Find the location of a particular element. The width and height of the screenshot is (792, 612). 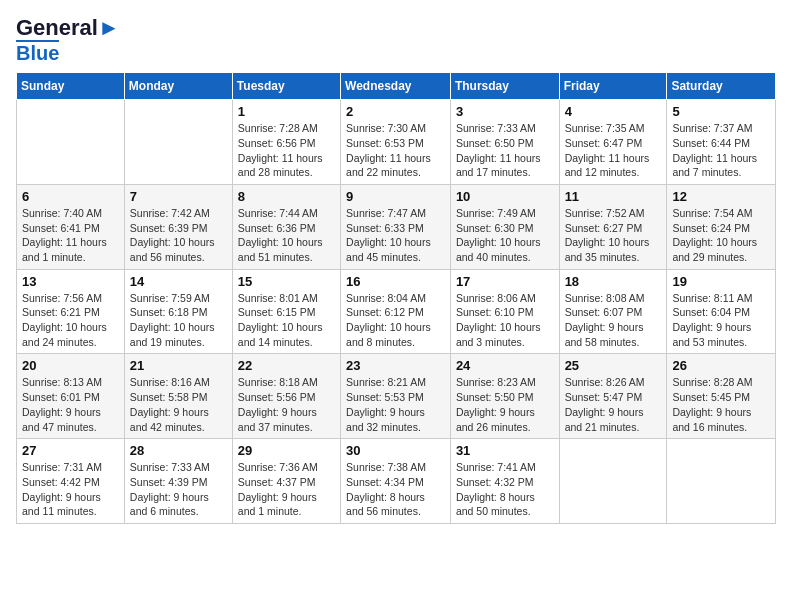

day-info: Sunrise: 7:52 AMSunset: 6:27 PMDaylight:… is located at coordinates (614, 236).